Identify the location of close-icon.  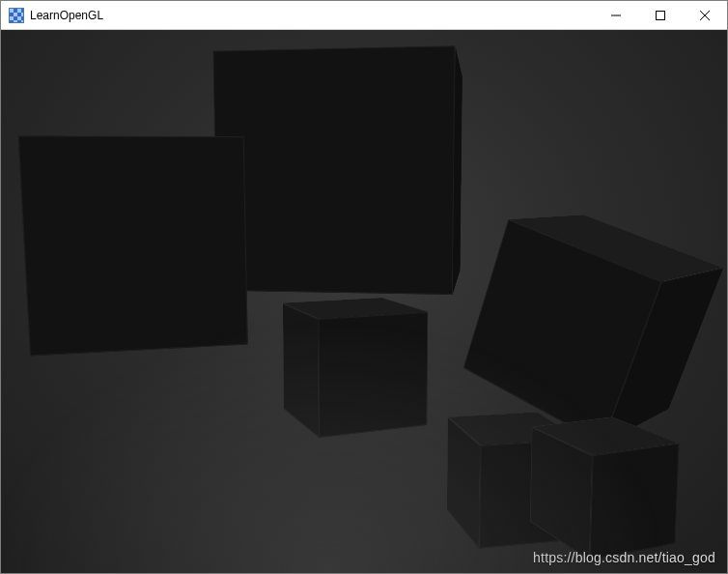
(705, 15).